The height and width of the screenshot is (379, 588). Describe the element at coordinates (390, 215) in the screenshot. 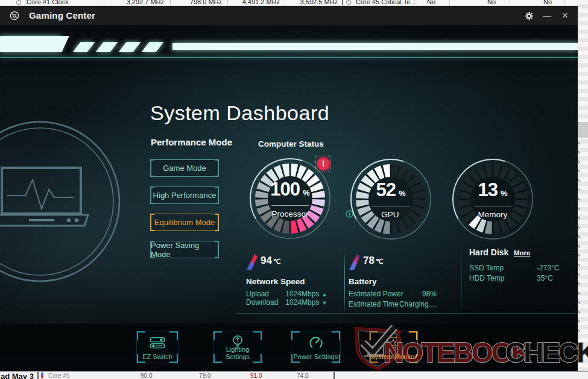

I see `gauge-label: GPU` at that location.